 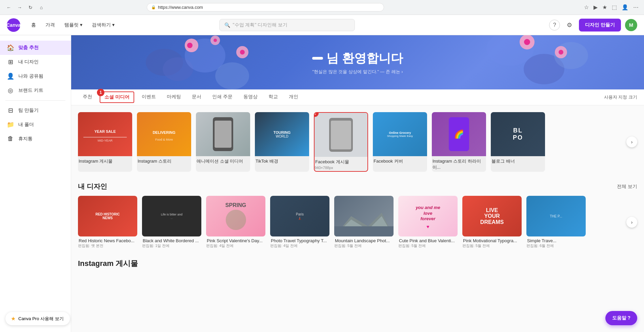 What do you see at coordinates (223, 142) in the screenshot?
I see `template-card-animated-social: 애니메이션 소셜 미디어` at bounding box center [223, 142].